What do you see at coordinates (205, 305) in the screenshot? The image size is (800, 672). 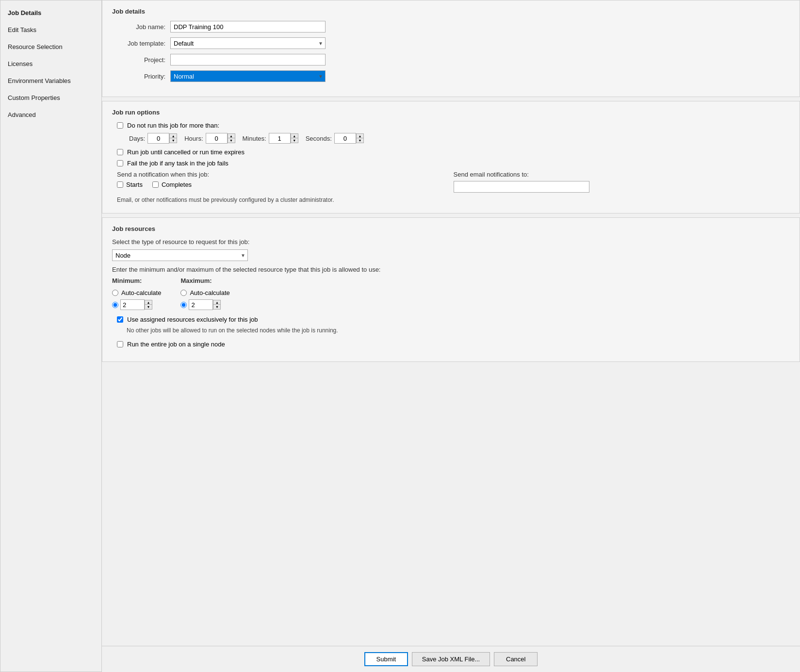 I see `max-spinner-row: ▲ ▼` at bounding box center [205, 305].